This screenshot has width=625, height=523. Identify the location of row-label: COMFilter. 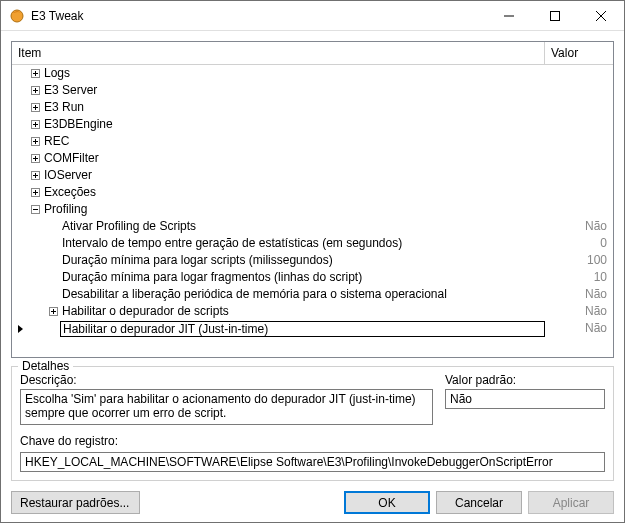
(294, 158).